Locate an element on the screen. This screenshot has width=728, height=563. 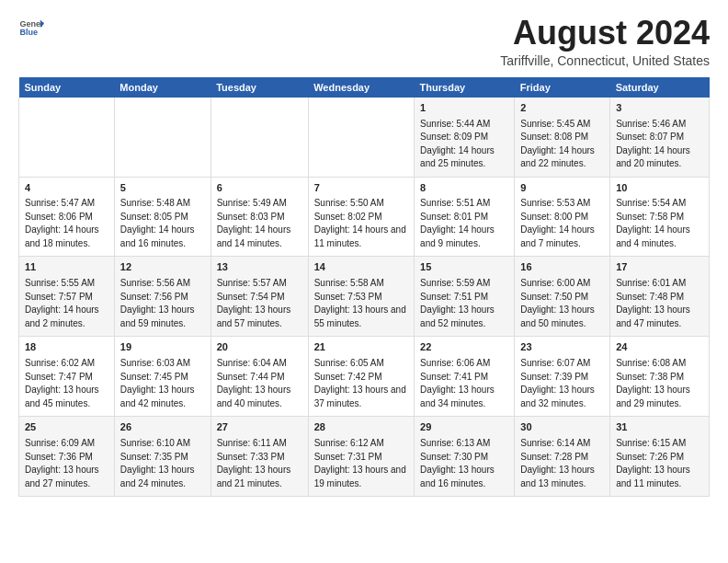
day-info: Sunrise: 5:57 AMSunset: 7:54 PMDaylight:… is located at coordinates (259, 304).